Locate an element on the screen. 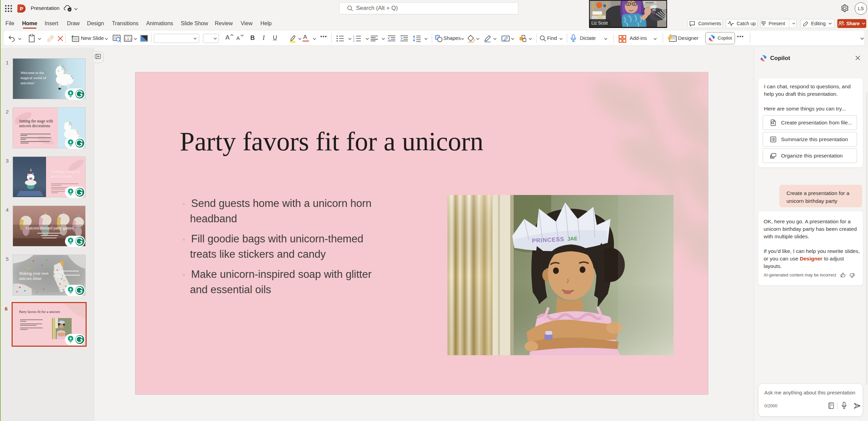 The height and width of the screenshot is (421, 868). svg-text: unicorn menu is located at coordinates (61, 176).